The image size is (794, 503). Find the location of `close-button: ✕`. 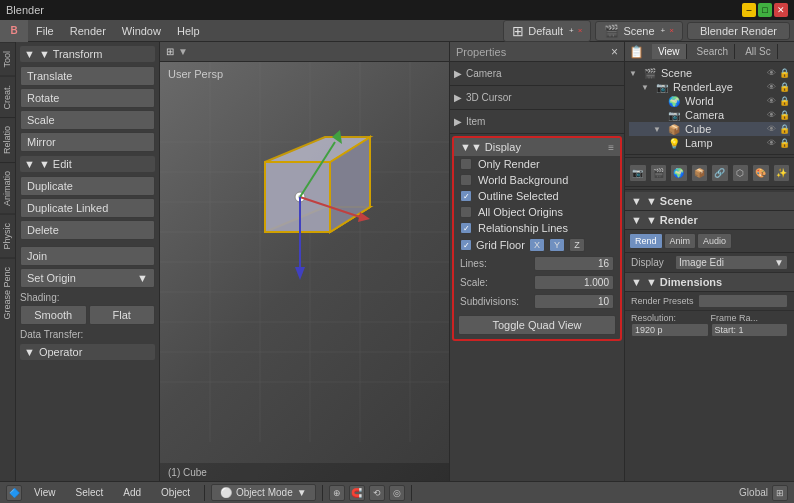

close-button: ✕ is located at coordinates (781, 10).